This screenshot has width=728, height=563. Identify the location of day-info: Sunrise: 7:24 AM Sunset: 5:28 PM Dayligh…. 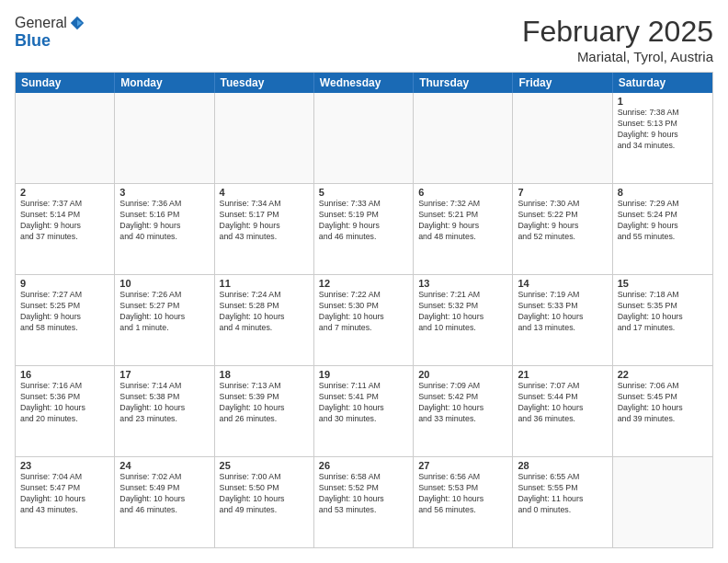
(265, 312).